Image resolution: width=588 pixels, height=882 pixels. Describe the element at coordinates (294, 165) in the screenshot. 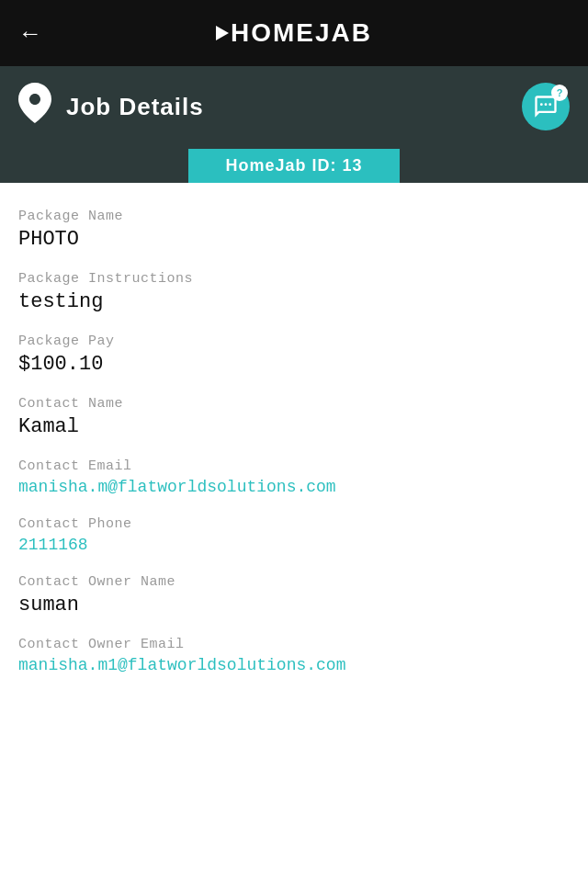

I see `id-badge-container: HomeJab ID: 13` at that location.